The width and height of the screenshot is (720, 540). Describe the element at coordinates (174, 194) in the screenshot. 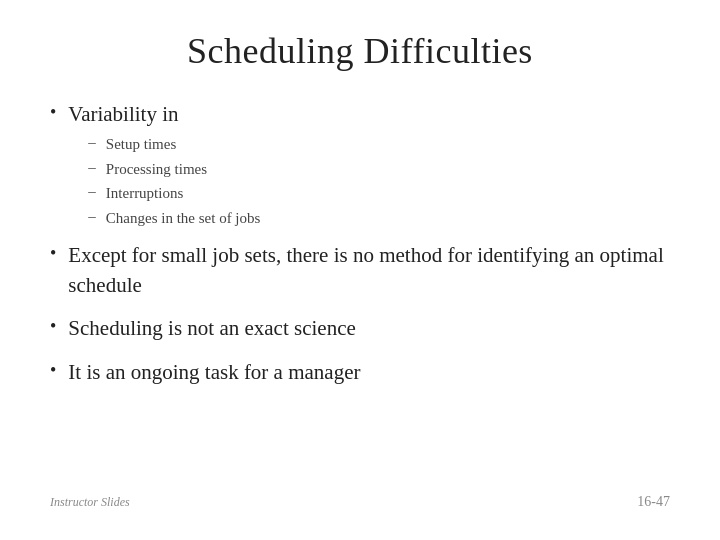

I see `sub-bullet-item-3: – Interruptions` at that location.